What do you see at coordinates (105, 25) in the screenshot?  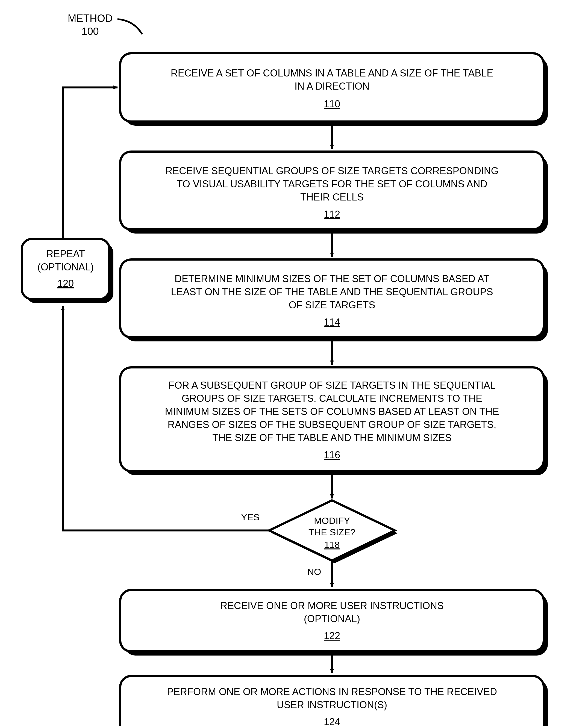 I see `title-label: METHOD 100` at bounding box center [105, 25].